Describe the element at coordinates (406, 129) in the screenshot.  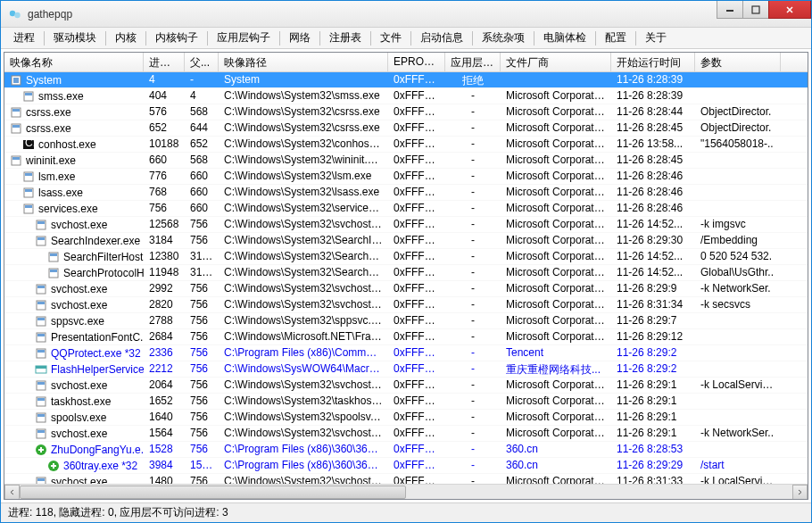
I see `table-row: csrss.exe652644C:\Windows\System32\csrss…` at that location.